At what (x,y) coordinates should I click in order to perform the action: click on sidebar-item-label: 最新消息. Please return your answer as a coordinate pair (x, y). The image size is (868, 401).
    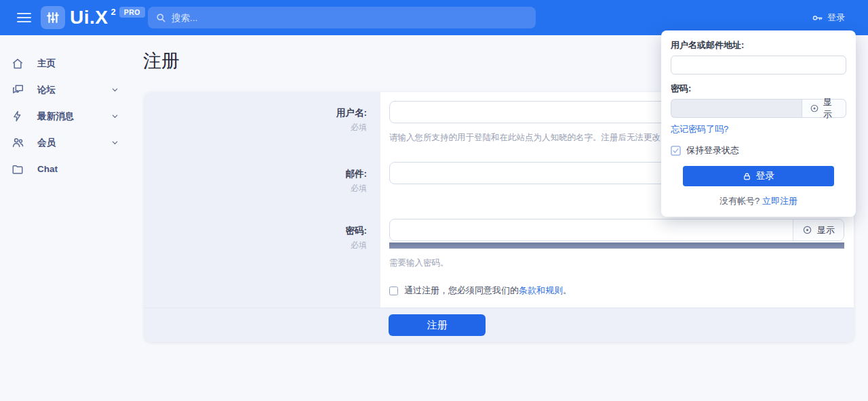
    Looking at the image, I should click on (56, 117).